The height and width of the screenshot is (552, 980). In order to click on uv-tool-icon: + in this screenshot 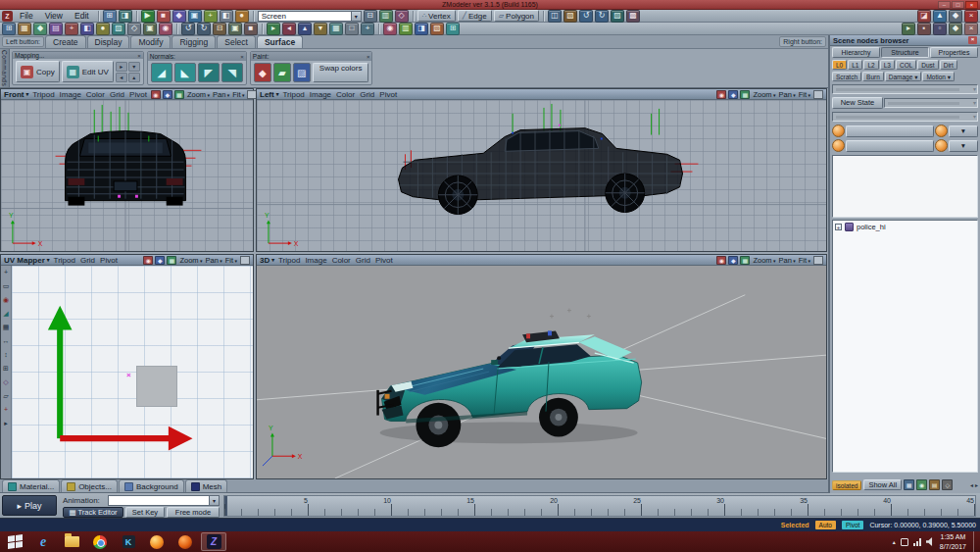, I will do `click(6, 410)`.